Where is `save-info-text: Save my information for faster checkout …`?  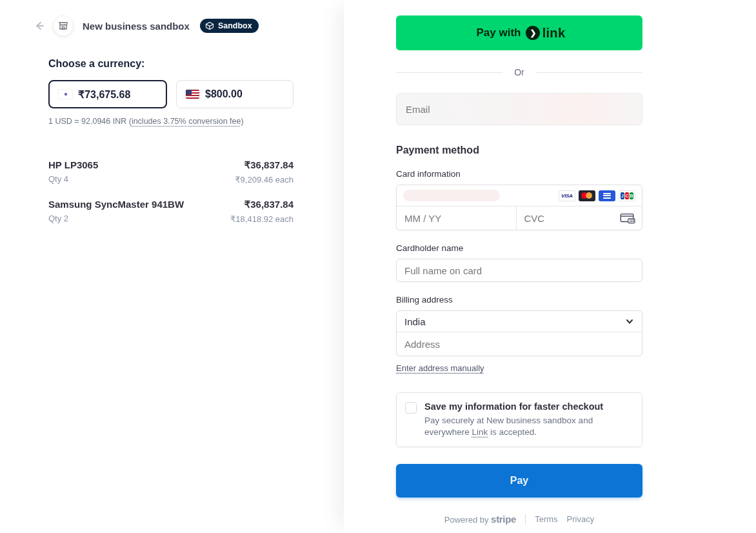
save-info-text: Save my information for faster checkout … is located at coordinates (528, 419).